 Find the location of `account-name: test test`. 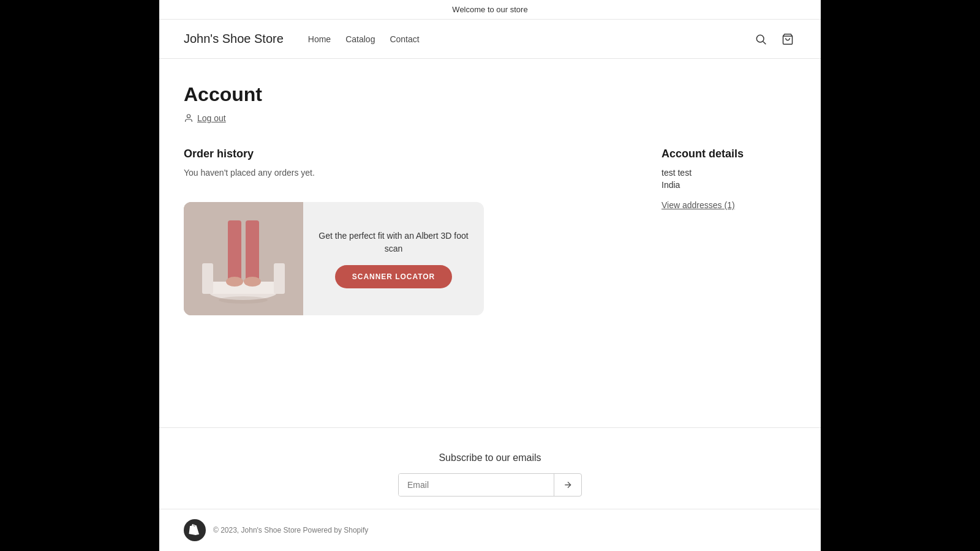

account-name: test test is located at coordinates (729, 173).